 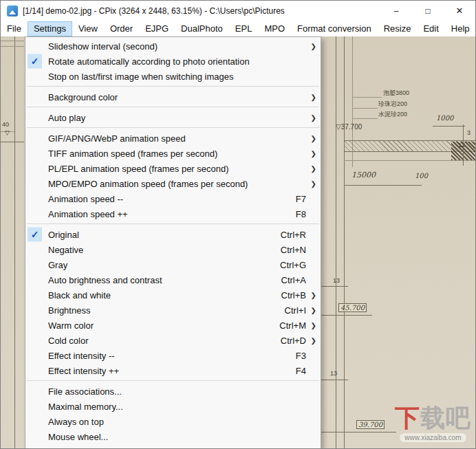 I want to click on drawing-annotation: 泡塑3800, so click(x=396, y=94).